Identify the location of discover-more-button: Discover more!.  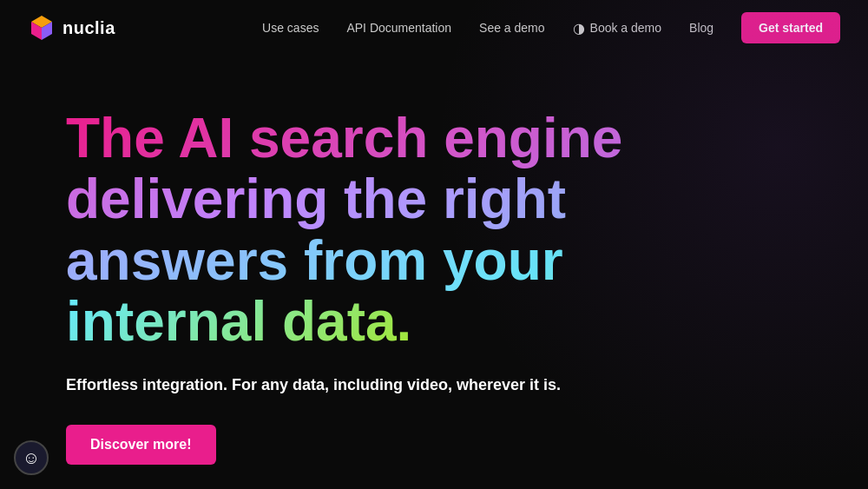
(141, 445).